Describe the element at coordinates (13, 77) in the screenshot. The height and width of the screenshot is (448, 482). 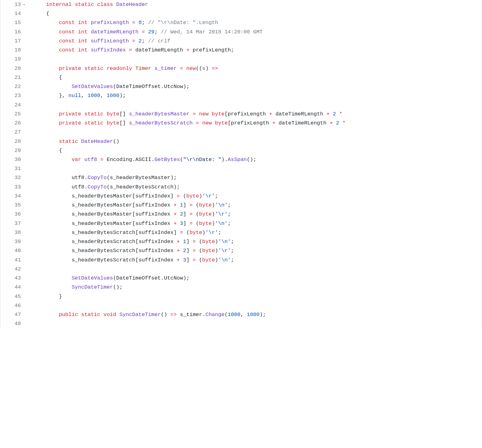
I see `line-number: 21` at that location.